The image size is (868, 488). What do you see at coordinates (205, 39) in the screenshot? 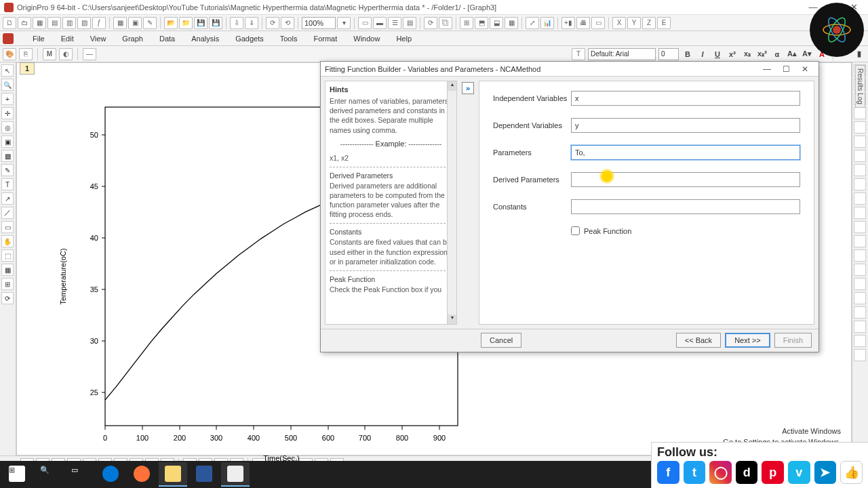
I see `menu-analysis: Analysis` at bounding box center [205, 39].